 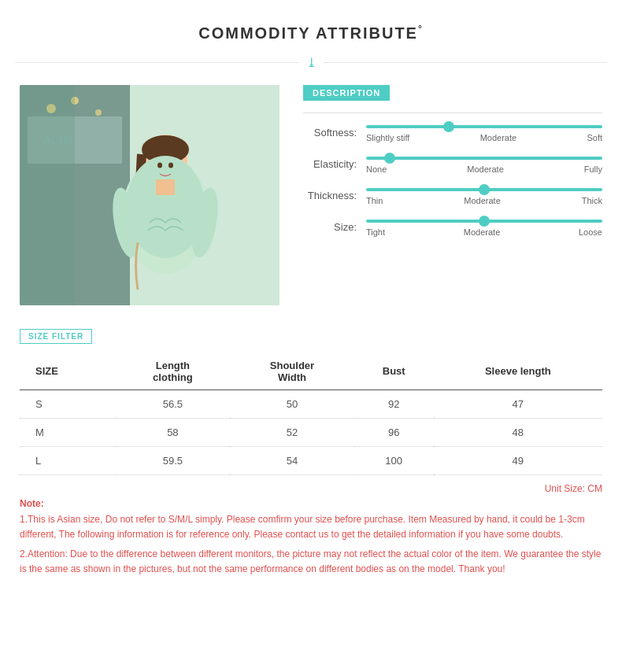 What do you see at coordinates (376, 169) in the screenshot?
I see `elasticity-label-1: None` at bounding box center [376, 169].